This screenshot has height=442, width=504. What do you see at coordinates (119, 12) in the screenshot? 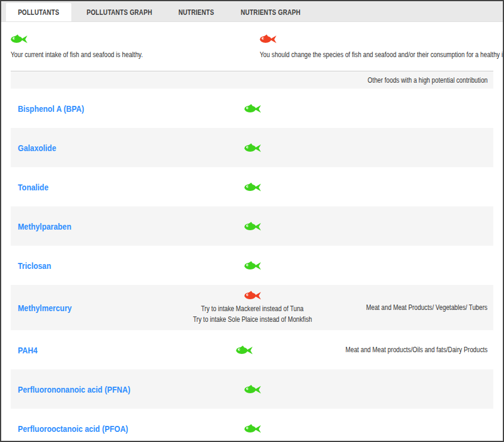
I see `tab-pollutants-graph: POLLUTANTS GRAPH` at bounding box center [119, 12].